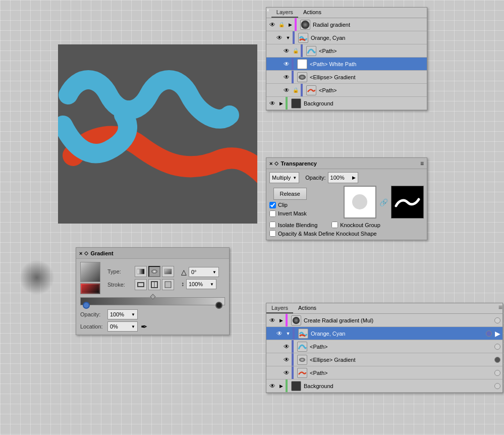 The image size is (504, 435). What do you see at coordinates (384, 373) in the screenshot?
I see `layer-row-path-b2: 👁 <Path>` at bounding box center [384, 373].